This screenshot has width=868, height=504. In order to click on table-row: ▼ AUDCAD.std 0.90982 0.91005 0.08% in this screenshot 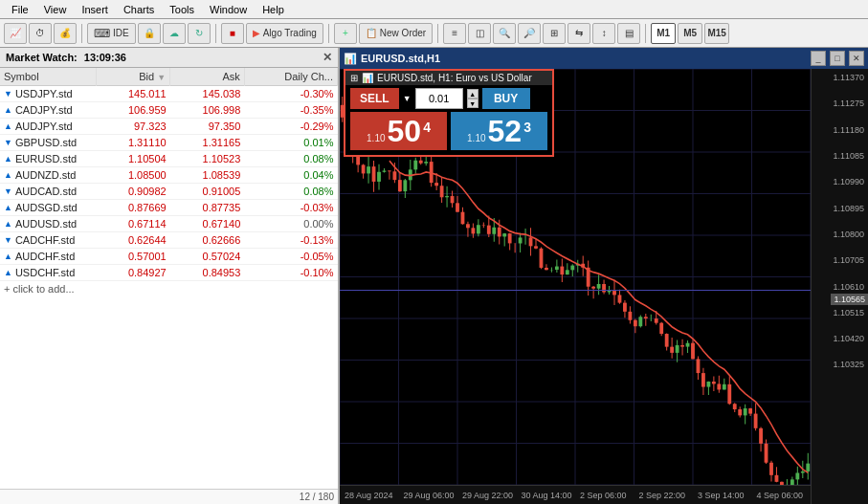, I will do `click(168, 191)`.